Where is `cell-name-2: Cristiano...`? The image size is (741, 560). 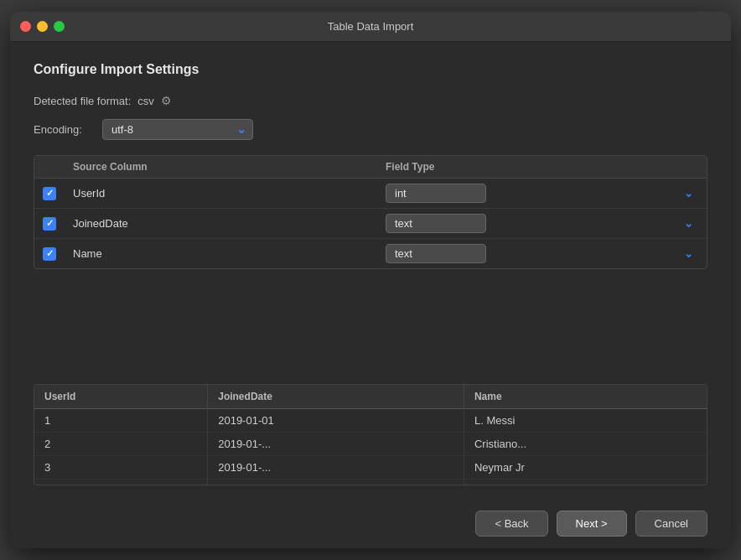 cell-name-2: Cristiano... is located at coordinates (585, 444).